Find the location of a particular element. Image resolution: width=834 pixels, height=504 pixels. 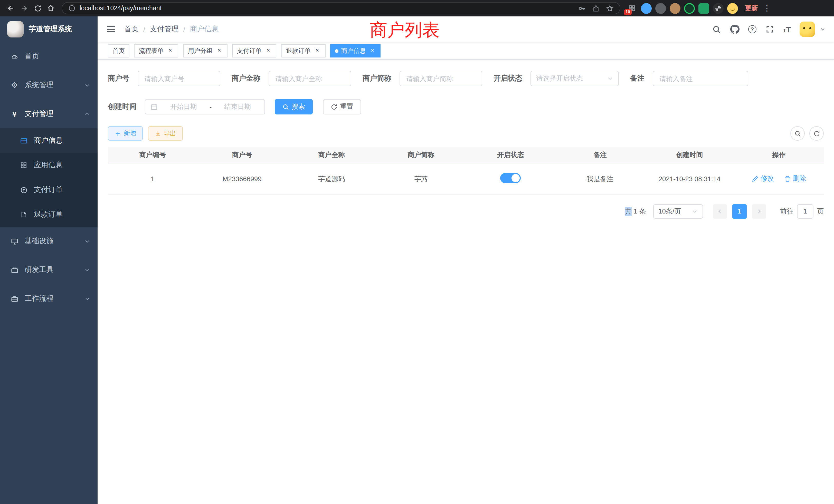

full-name-input is located at coordinates (310, 78).